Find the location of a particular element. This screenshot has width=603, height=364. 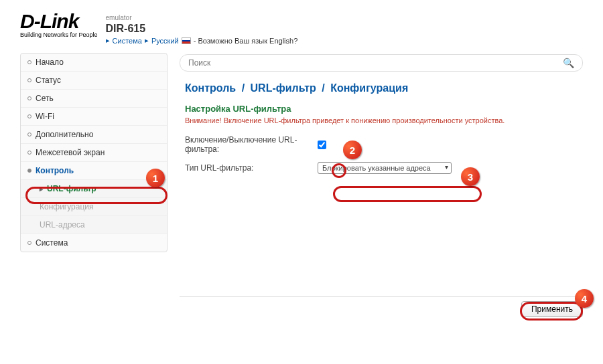

breadcrumb-c: Конфигурация is located at coordinates (369, 88).